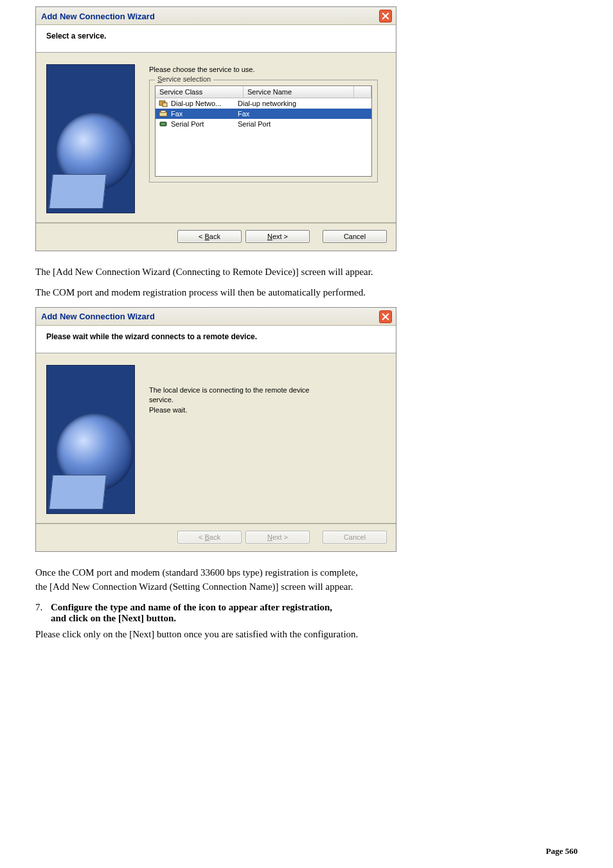 The width and height of the screenshot is (613, 868). I want to click on column-service-class: Service Class, so click(199, 92).